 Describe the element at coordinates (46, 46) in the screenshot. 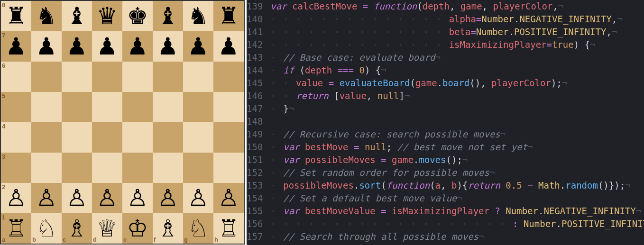

I see `square-b7: ♟` at that location.